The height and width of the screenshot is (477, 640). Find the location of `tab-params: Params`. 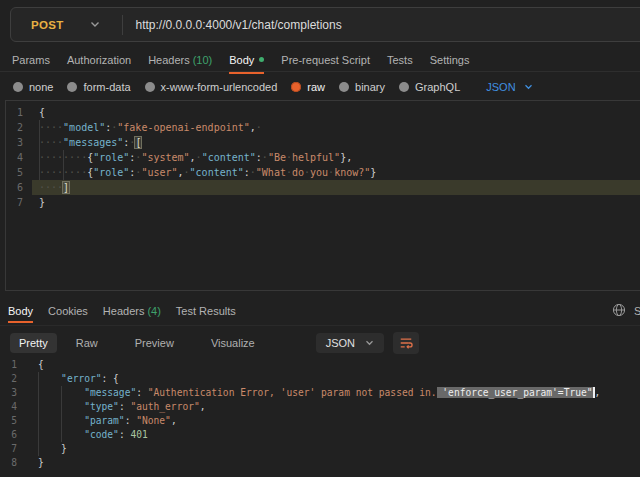

tab-params: Params is located at coordinates (31, 61).